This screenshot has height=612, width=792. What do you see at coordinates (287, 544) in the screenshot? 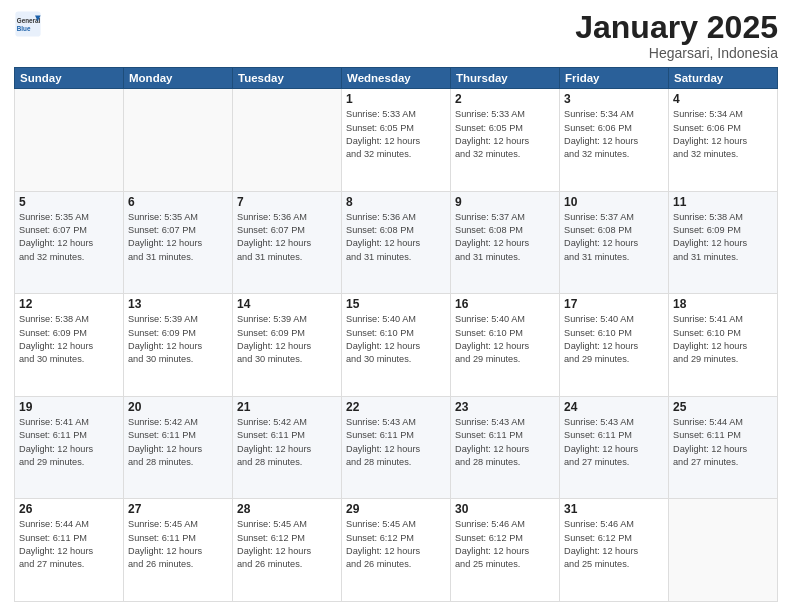
I see `day-info: Sunrise: 5:45 AMSunset: 6:12 PMDaylight:…` at bounding box center [287, 544].